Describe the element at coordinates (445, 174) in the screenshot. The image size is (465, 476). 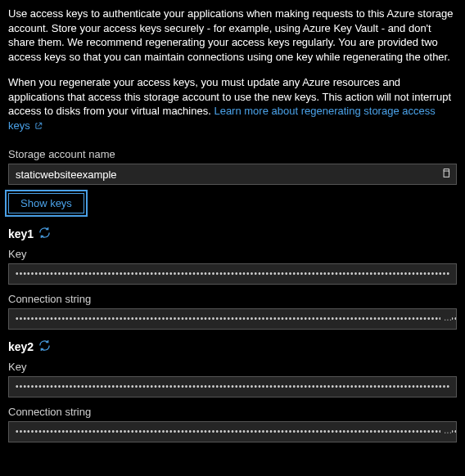
I see `copy-storage-name-button` at that location.